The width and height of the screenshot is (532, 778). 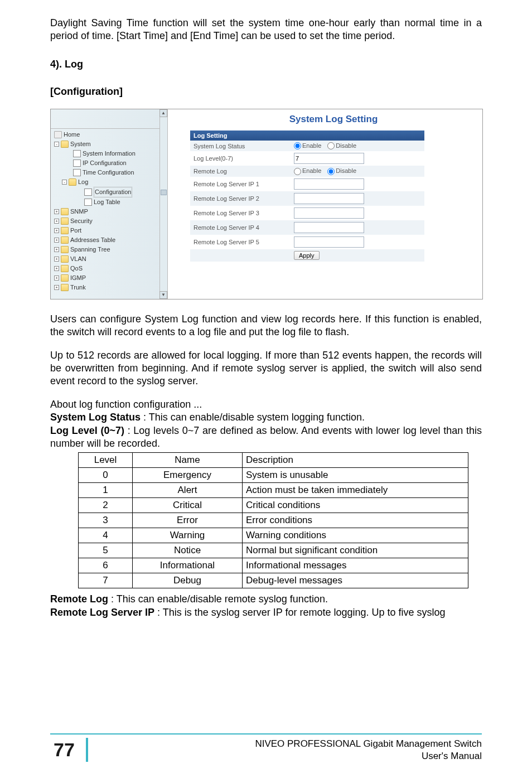 What do you see at coordinates (78, 278) in the screenshot?
I see `nav-label: IGMP` at bounding box center [78, 278].